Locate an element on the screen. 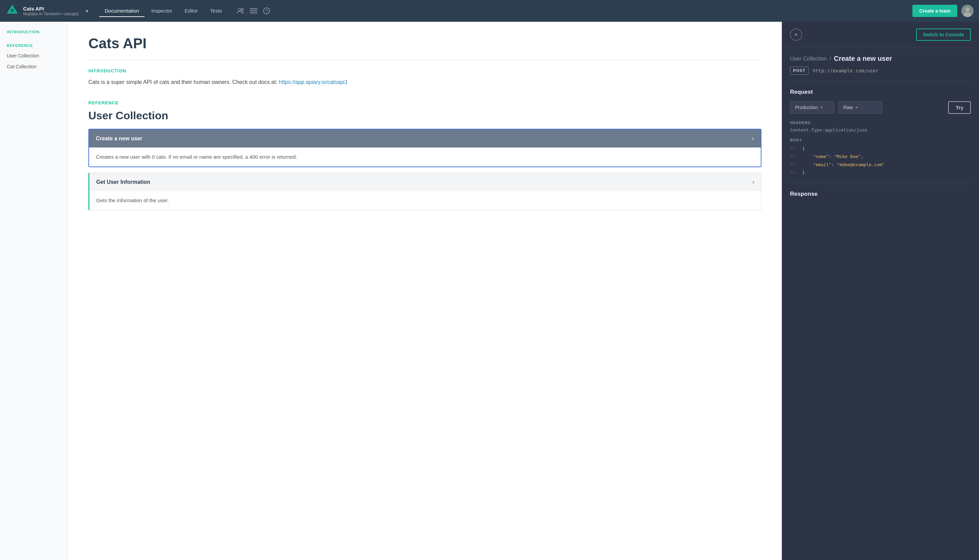 This screenshot has height=560, width=979. tab-editor: Editor is located at coordinates (191, 11).